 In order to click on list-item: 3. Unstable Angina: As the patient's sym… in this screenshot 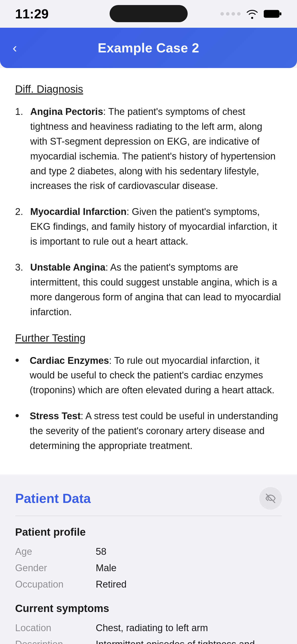, I will do `click(149, 290)`.